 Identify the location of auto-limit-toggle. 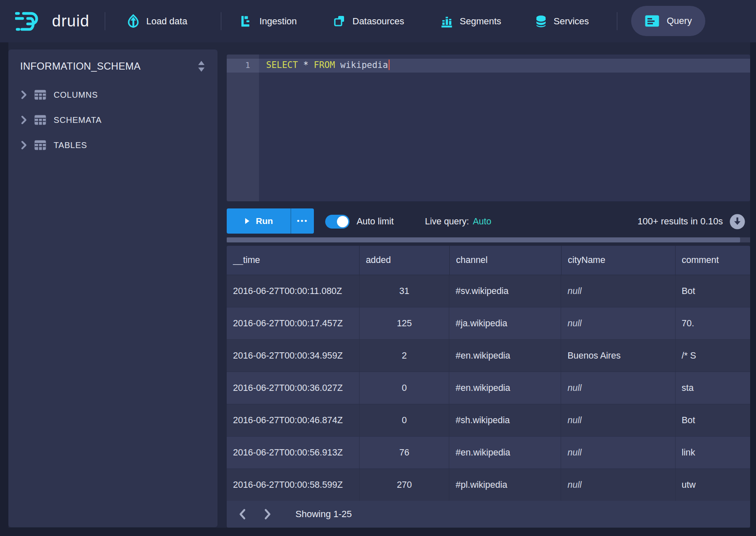
(337, 221).